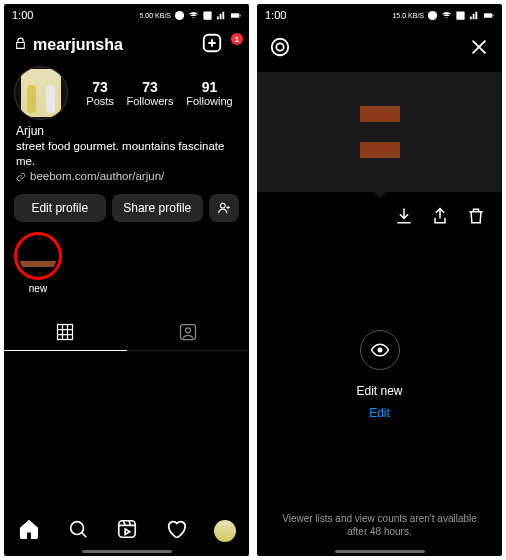 The width and height of the screenshot is (506, 560). What do you see at coordinates (380, 15) in the screenshot?
I see `status-bar: 1:00 15.0 KB/S` at bounding box center [380, 15].